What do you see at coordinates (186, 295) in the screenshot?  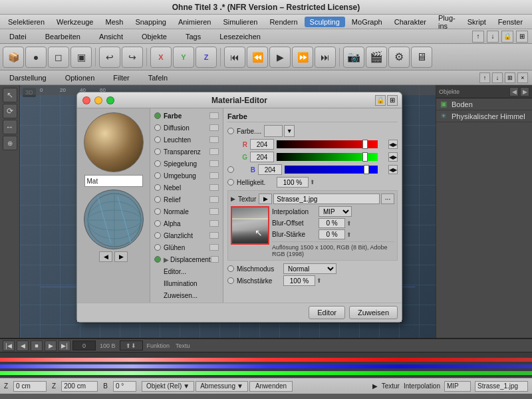 I see `channel-zuweisen: Zuweisen...` at bounding box center [186, 295].